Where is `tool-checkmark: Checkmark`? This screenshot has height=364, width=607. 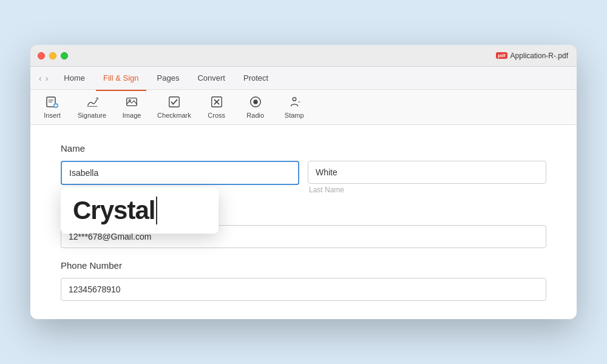 tool-checkmark: Checkmark is located at coordinates (174, 107).